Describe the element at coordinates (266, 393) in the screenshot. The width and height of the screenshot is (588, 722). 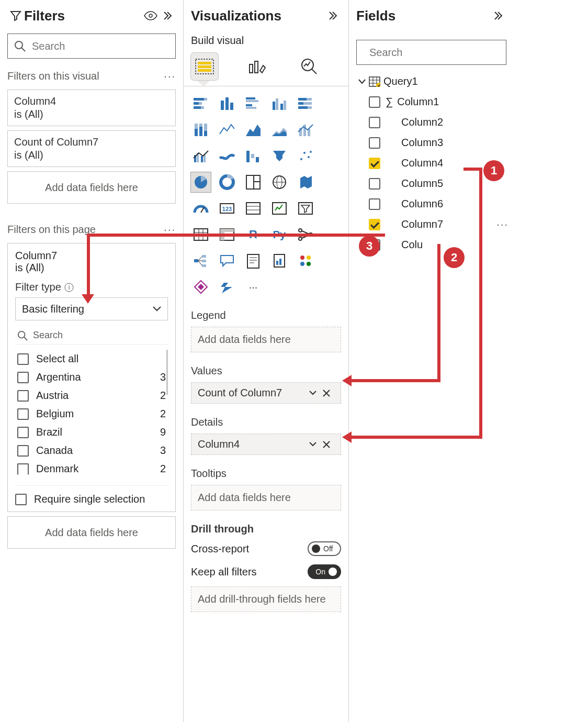
I see `values-bucket-item: Count of Column7` at that location.